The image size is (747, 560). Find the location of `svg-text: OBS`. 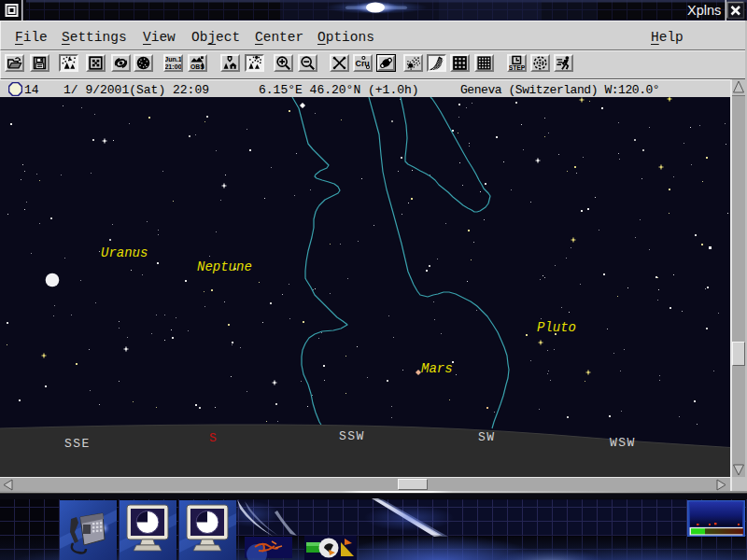

svg-text: OBS is located at coordinates (198, 67).